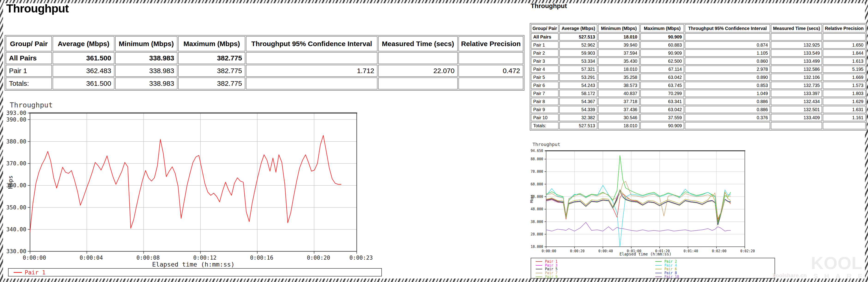  Describe the element at coordinates (790, 276) in the screenshot. I see `watermark-url: koolshare.cn` at that location.